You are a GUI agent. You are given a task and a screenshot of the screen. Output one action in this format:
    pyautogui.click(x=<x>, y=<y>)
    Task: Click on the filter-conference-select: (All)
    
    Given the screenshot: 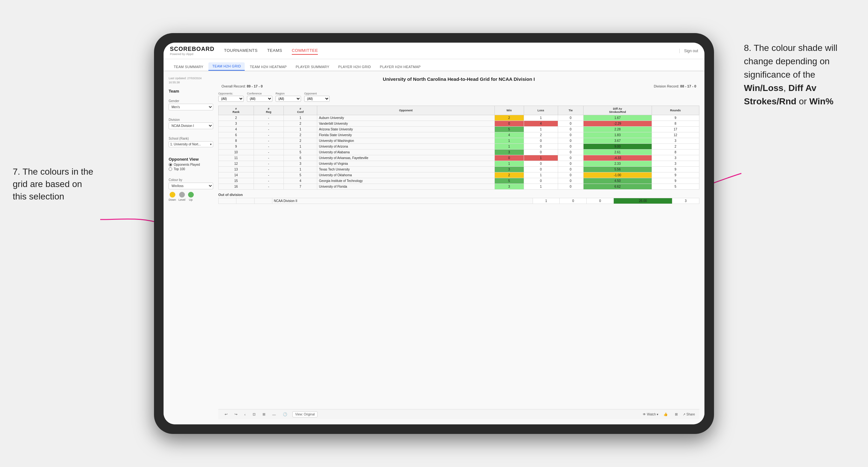 What is the action you would take?
    pyautogui.click(x=259, y=99)
    